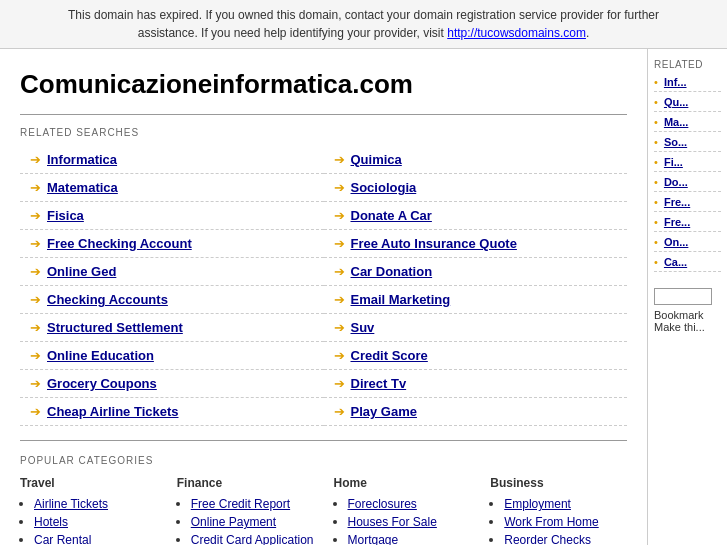 This screenshot has height=545, width=727. I want to click on sidebar-link-do: Do..., so click(676, 182).